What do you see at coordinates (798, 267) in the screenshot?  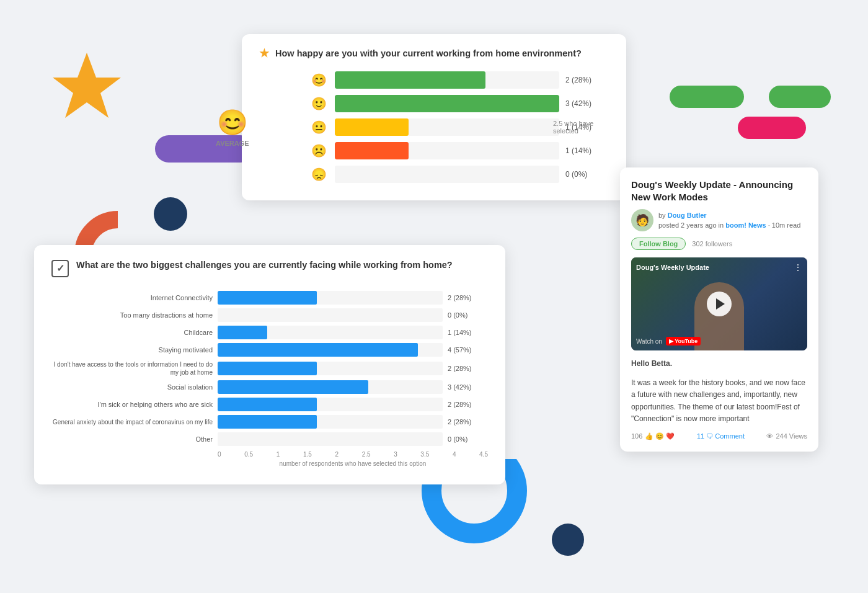 I see `video-options-icon: ⋮` at bounding box center [798, 267].